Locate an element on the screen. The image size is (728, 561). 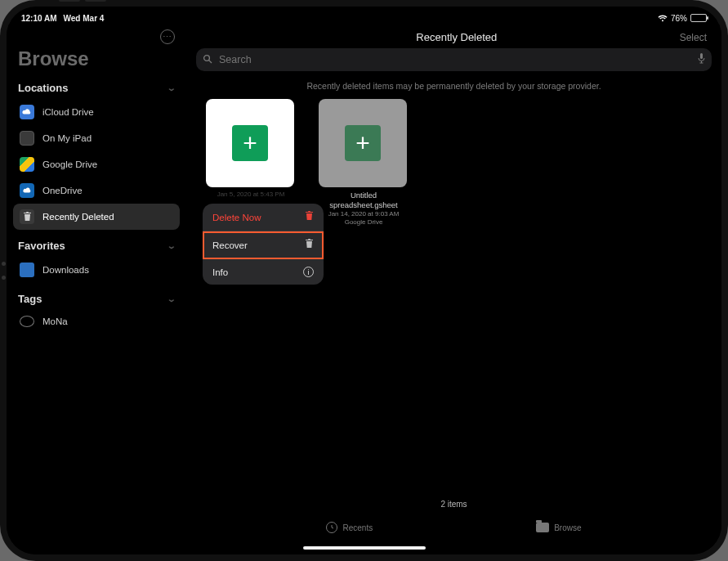
file-name: Untitled spreadsheet.gsheet is located at coordinates (364, 200).